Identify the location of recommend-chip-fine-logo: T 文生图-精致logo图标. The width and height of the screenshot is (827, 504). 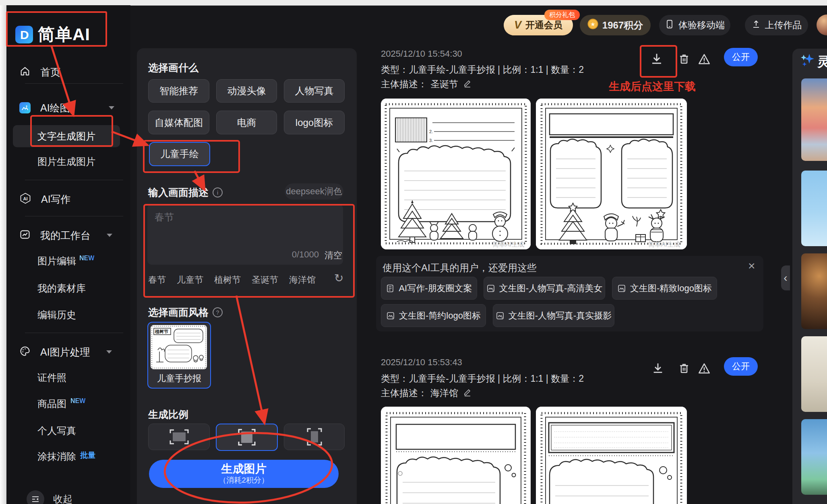
(664, 288).